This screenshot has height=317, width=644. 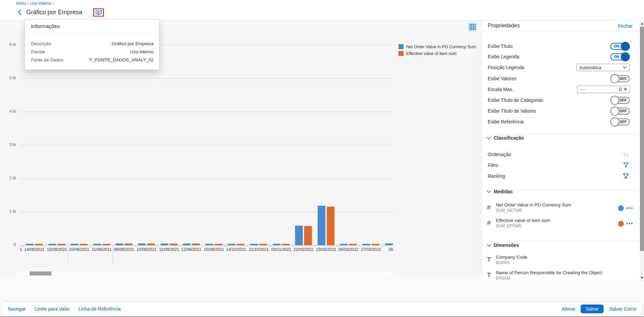 What do you see at coordinates (326, 250) in the screenshot?
I see `x-axis-tick-label: 23/03/2022` at bounding box center [326, 250].